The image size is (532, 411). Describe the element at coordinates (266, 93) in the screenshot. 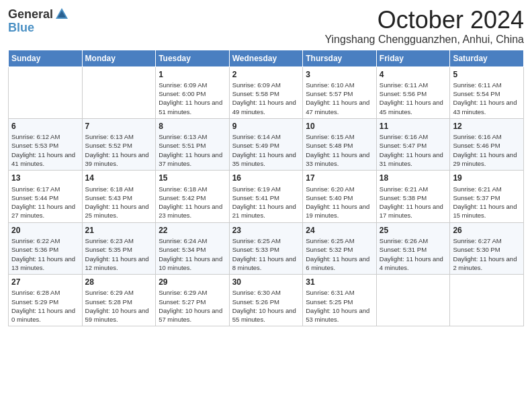

I see `calendar-week-row: 1Sunrise: 6:09 AMSunset: 6:00 PMDaylight…` at that location.